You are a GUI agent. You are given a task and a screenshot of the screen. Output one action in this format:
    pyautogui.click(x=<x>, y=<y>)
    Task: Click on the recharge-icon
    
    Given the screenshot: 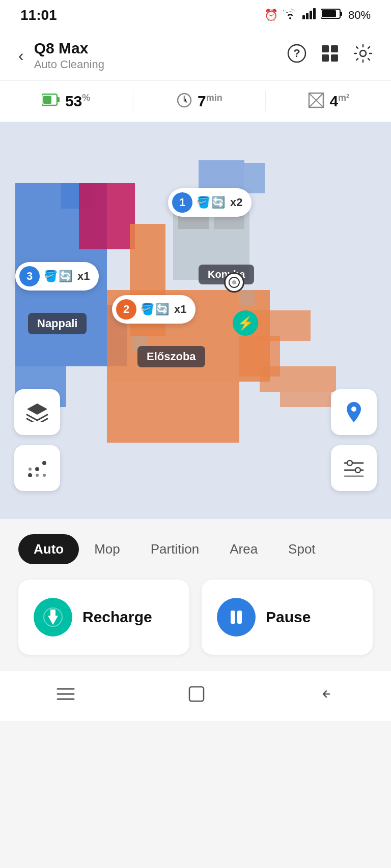 What is the action you would take?
    pyautogui.click(x=53, y=617)
    